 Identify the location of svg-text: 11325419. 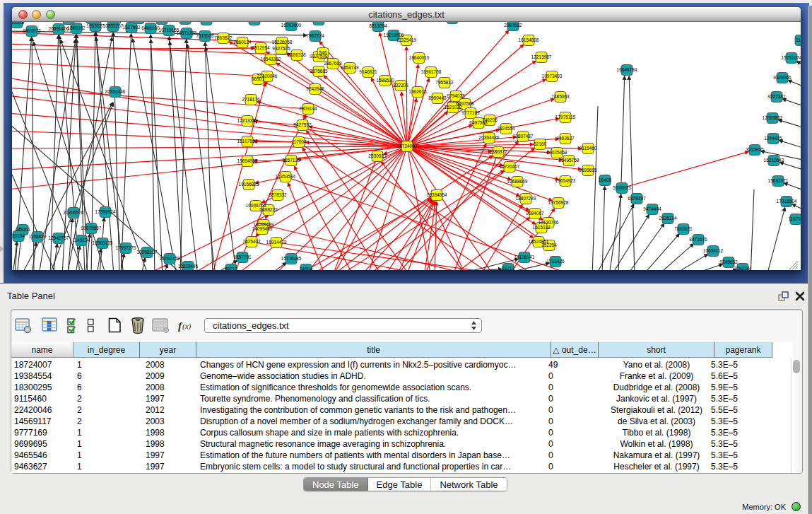
(407, 40).